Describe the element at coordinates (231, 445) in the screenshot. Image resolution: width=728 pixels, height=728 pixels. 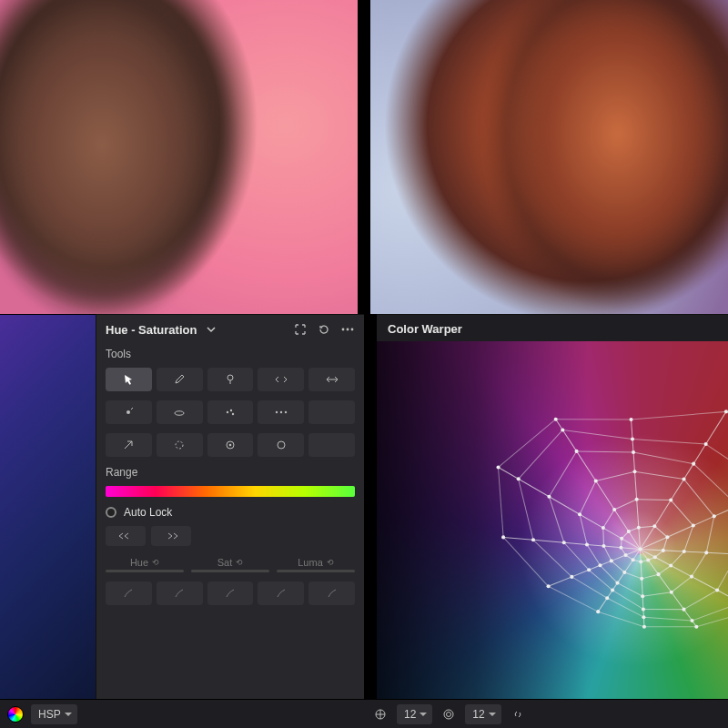
I see `target-tool` at that location.